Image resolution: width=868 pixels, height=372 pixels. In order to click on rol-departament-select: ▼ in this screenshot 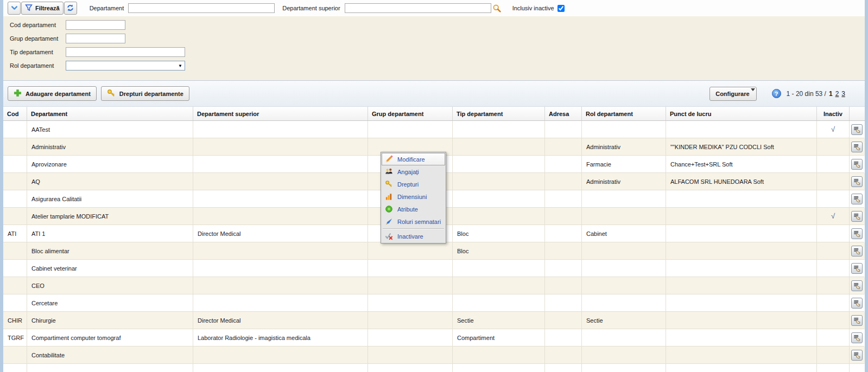, I will do `click(125, 66)`.